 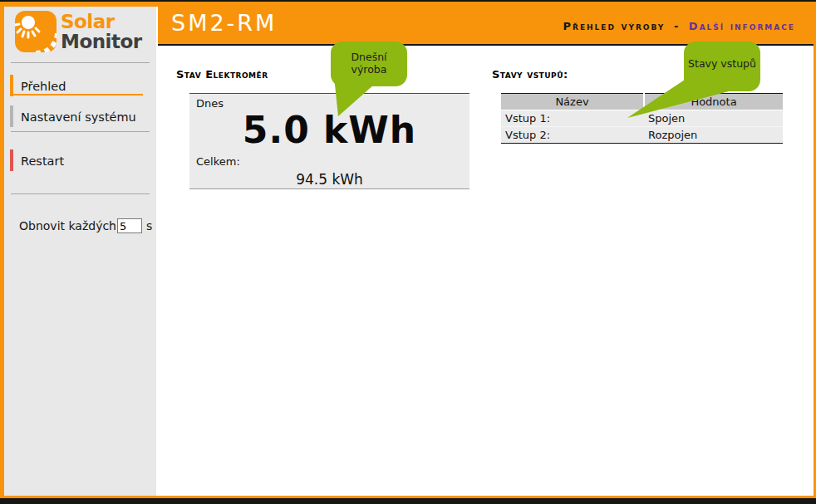 I want to click on sidebar-item-prehled: Přehled, so click(x=78, y=86).